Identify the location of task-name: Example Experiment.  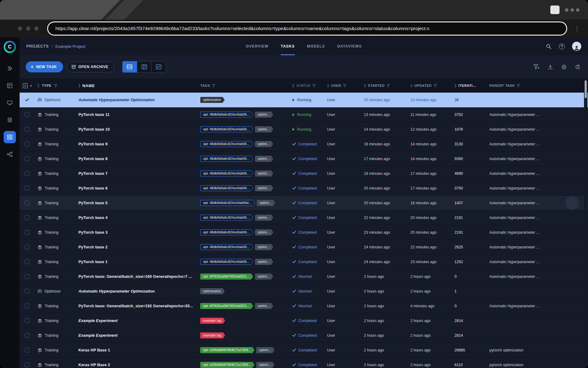
(139, 321).